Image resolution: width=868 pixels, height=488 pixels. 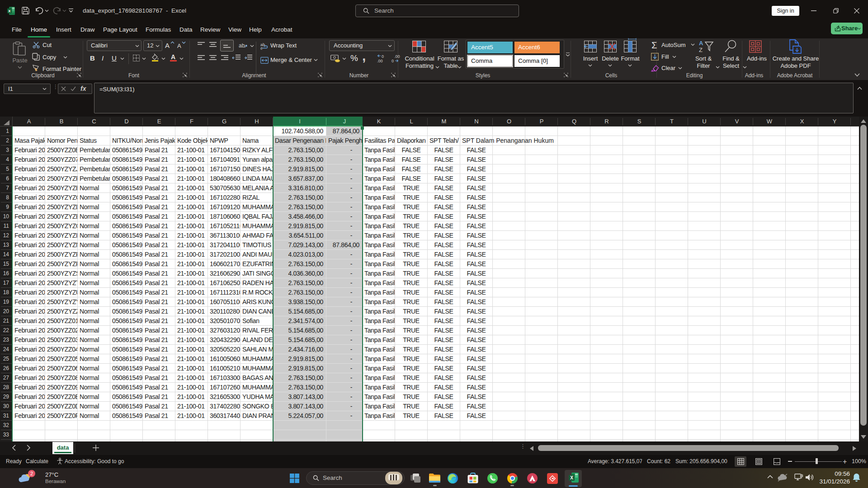 I want to click on svg-text: ab, so click(x=242, y=46).